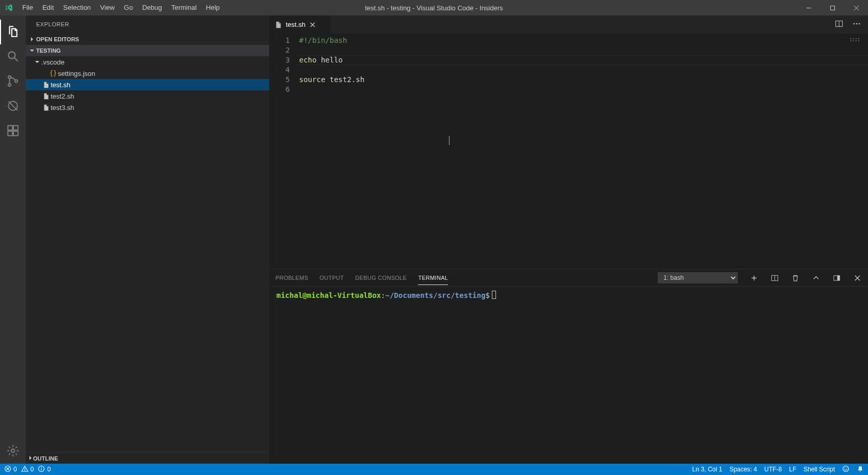 The height and width of the screenshot is (475, 868). What do you see at coordinates (793, 469) in the screenshot?
I see `status-eol: LF` at bounding box center [793, 469].